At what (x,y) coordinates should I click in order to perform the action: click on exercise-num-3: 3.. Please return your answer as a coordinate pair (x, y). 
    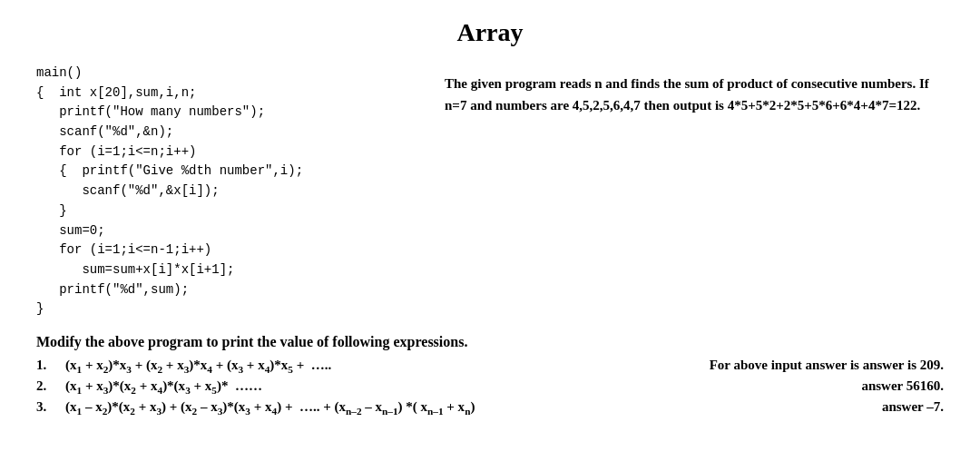
    Looking at the image, I should click on (46, 407).